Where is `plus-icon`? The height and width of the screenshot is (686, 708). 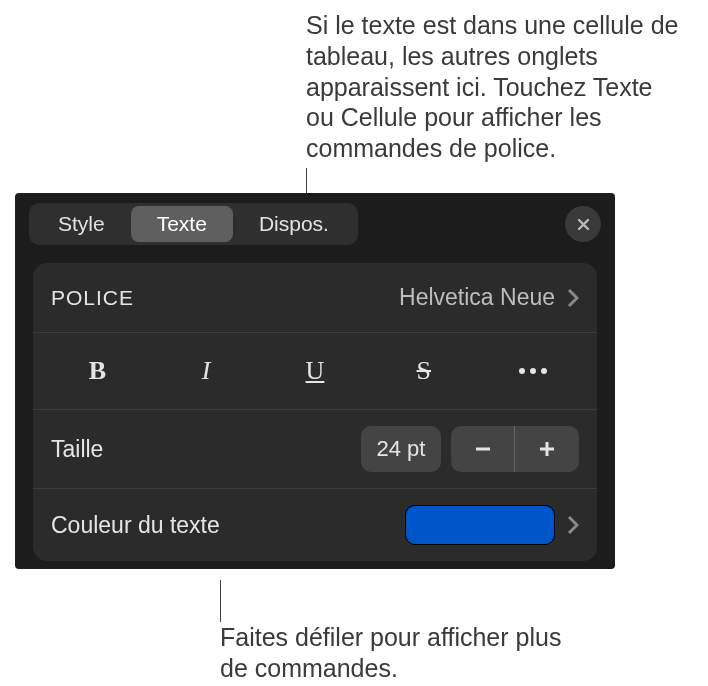
plus-icon is located at coordinates (547, 449).